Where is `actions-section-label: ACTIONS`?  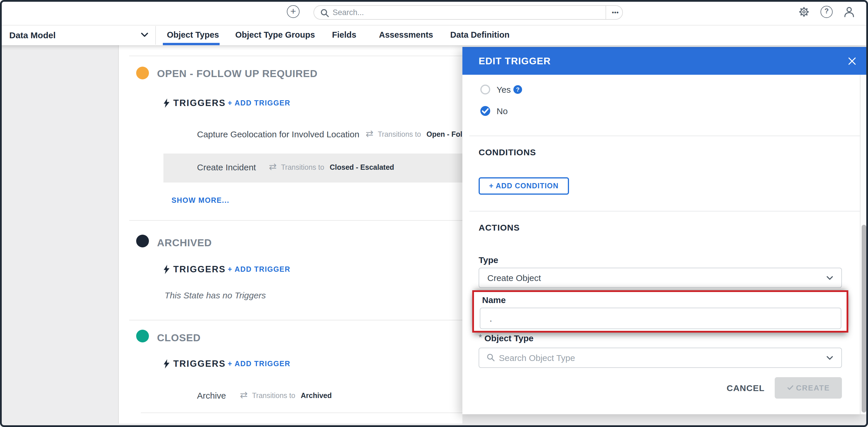
actions-section-label: ACTIONS is located at coordinates (499, 227).